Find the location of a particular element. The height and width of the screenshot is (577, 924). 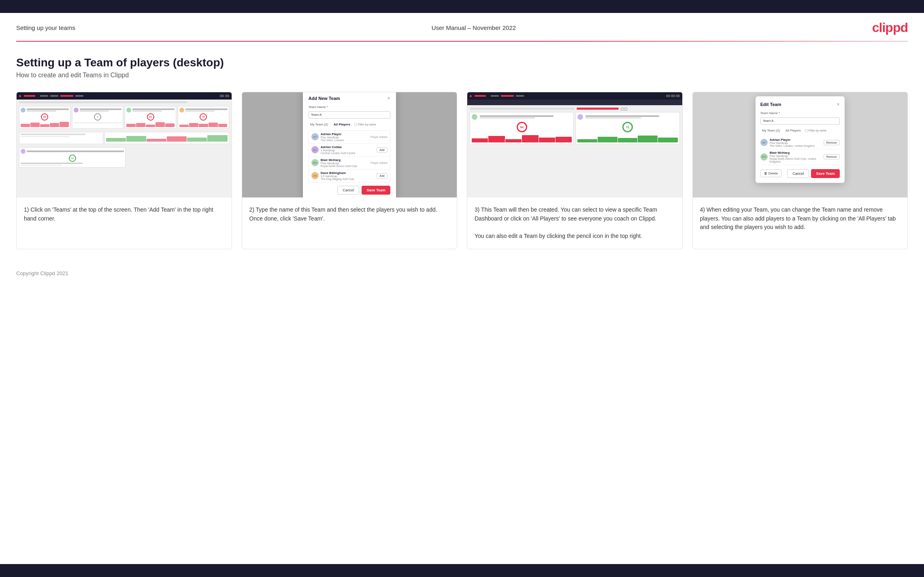

td-score-94: 94 is located at coordinates (522, 127).